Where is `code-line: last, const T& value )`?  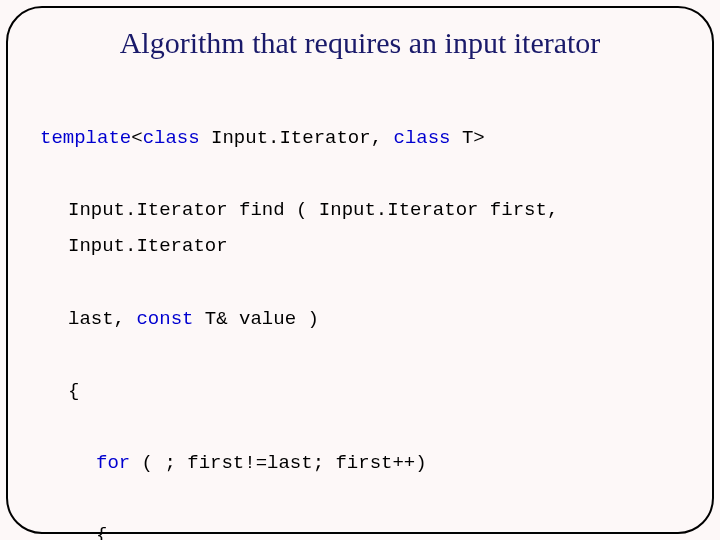 code-line: last, const T& value ) is located at coordinates (360, 319).